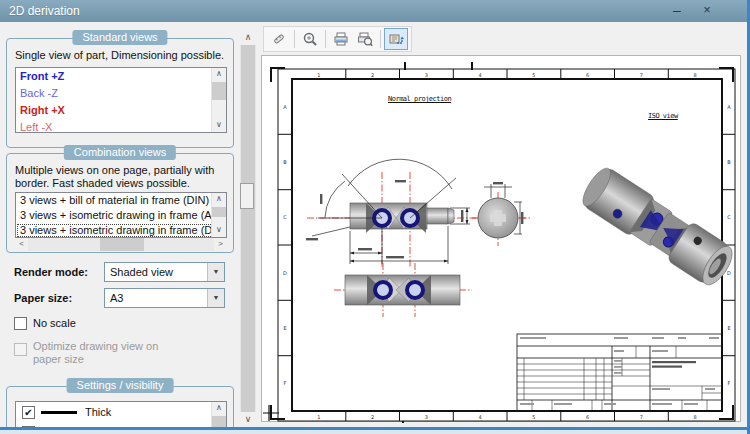 The width and height of the screenshot is (750, 434). Describe the element at coordinates (121, 215) in the screenshot. I see `combination-views-list: 3 views + bill of material in frame (DIN…` at that location.